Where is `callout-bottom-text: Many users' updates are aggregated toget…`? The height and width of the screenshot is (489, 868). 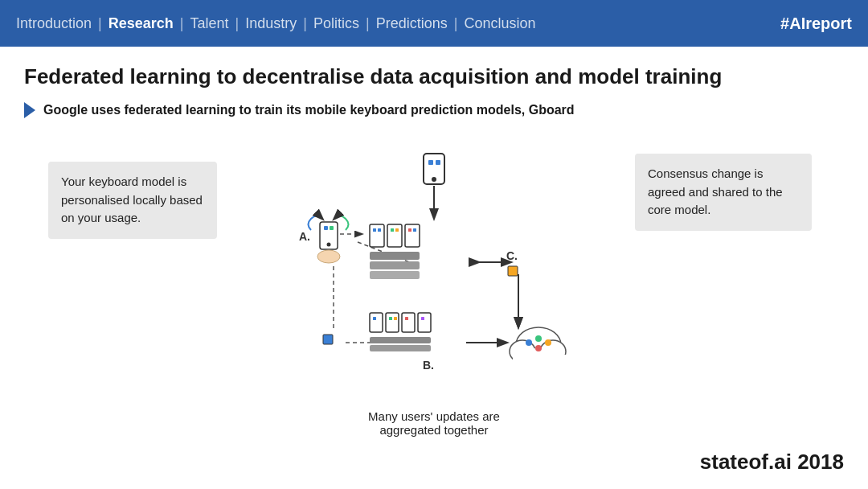 callout-bottom-text: Many users' updates are aggregated toget… is located at coordinates (434, 423).